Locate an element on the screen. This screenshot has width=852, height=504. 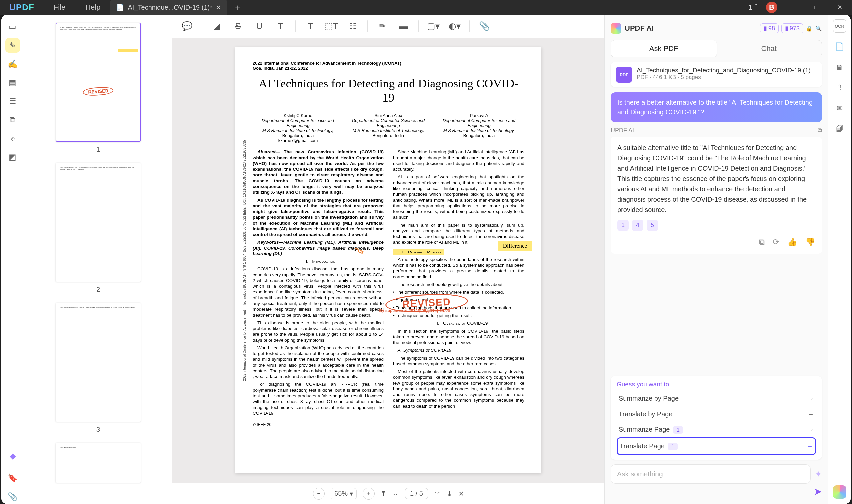
thumbnail-page-2: Page 2 preview with diagram boxes and tw… is located at coordinates (98, 222).